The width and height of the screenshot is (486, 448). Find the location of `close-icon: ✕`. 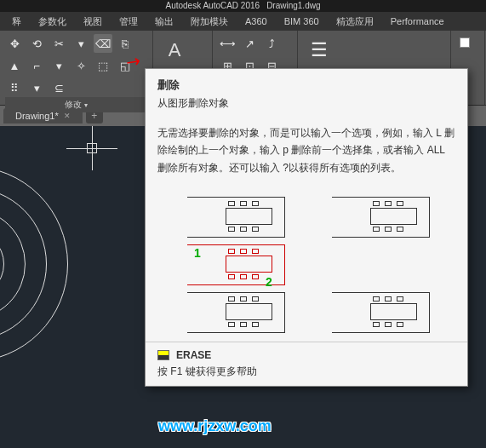

close-icon: ✕ is located at coordinates (67, 116).